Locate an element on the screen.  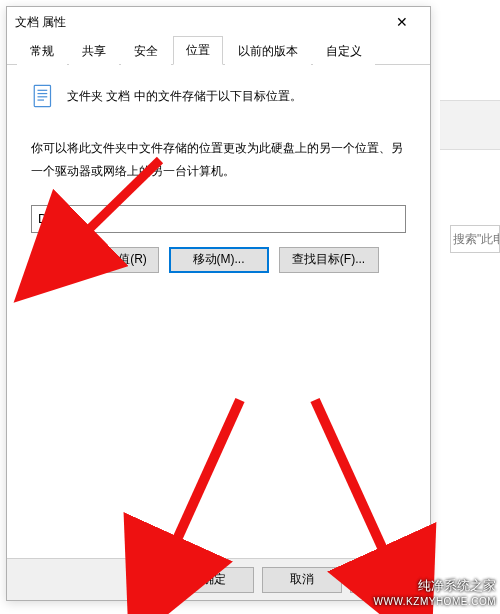
location-path-input is located at coordinates (218, 219).